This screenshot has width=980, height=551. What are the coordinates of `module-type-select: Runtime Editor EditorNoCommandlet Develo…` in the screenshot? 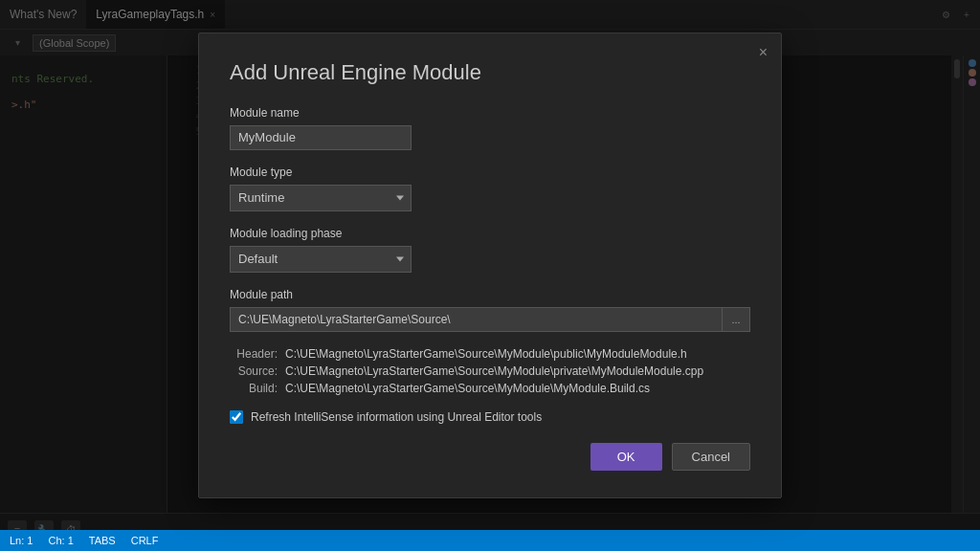 It's located at (321, 198).